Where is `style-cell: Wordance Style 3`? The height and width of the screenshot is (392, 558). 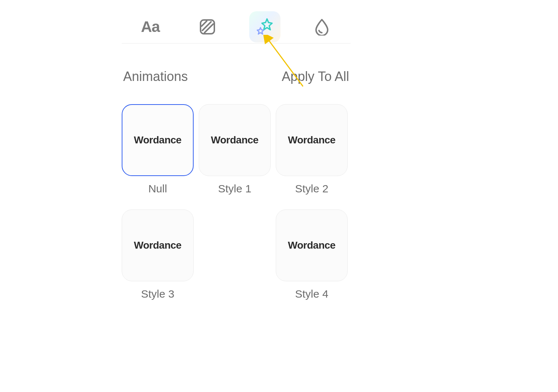
style-cell: Wordance Style 3 is located at coordinates (158, 255).